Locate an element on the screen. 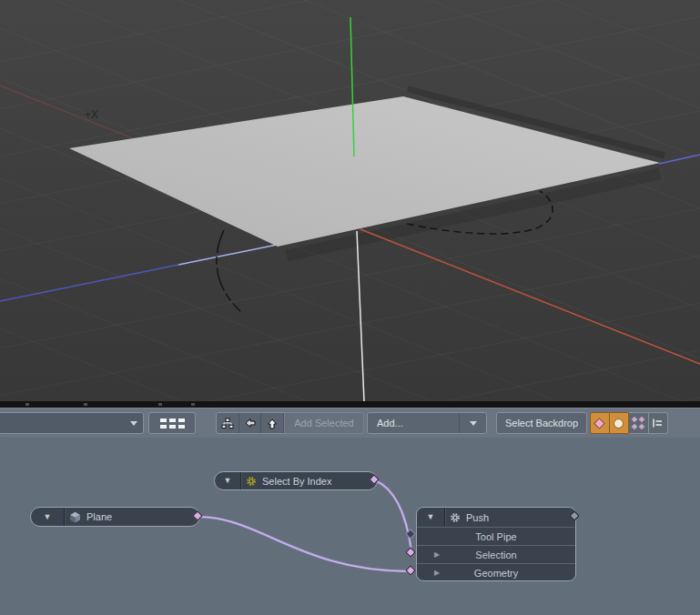  arrow-left-icon is located at coordinates (249, 423).